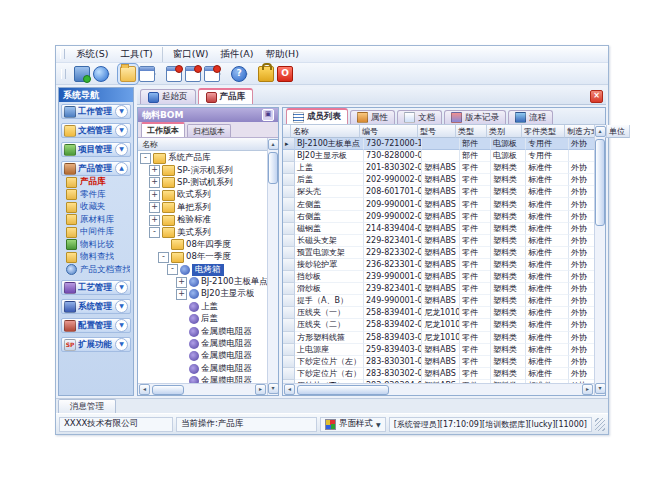  I want to click on table-vertical-scrollbar: ▴ ▾, so click(600, 260).